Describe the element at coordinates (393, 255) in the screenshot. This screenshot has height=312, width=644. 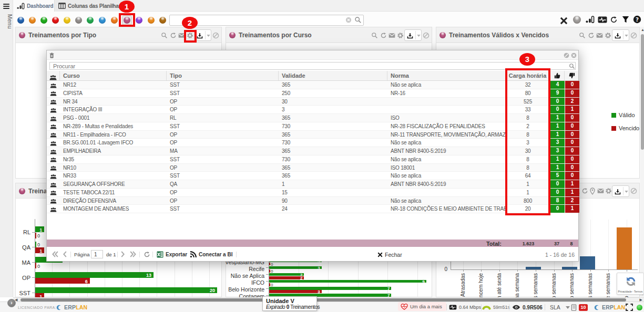
I see `close-modal-button: Fechar` at that location.